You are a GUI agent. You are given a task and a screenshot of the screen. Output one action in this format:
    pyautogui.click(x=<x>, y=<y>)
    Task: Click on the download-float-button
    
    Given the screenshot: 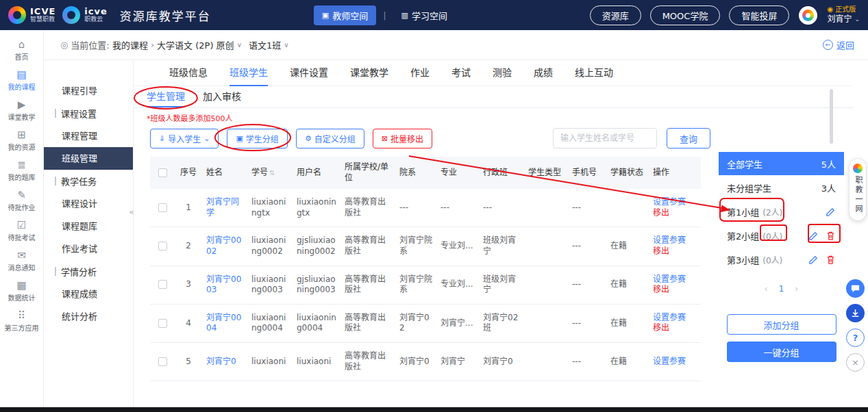 What is the action you would take?
    pyautogui.click(x=855, y=313)
    